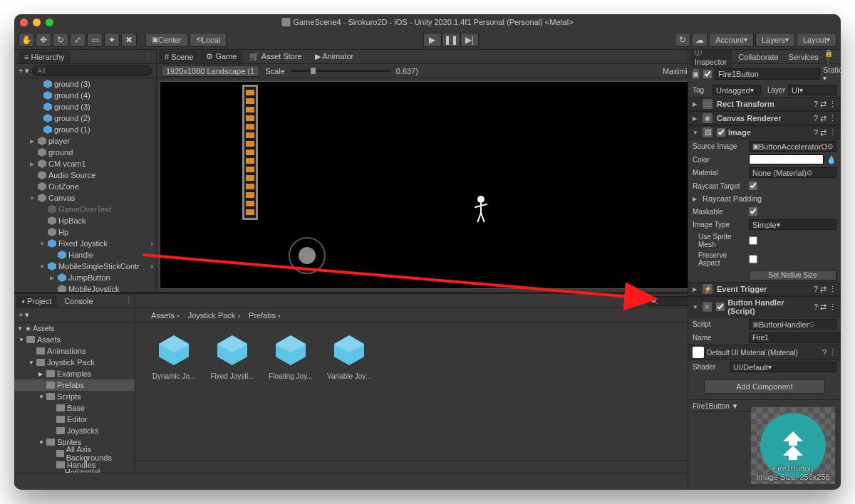 This screenshot has height=504, width=855. I want to click on maskable-checkbox, so click(753, 211).